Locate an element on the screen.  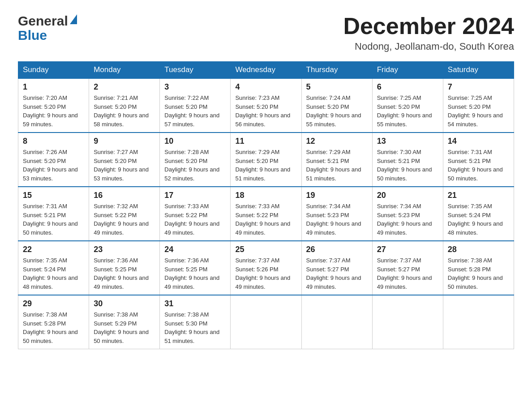
day-number-21: 21 is located at coordinates (478, 195).